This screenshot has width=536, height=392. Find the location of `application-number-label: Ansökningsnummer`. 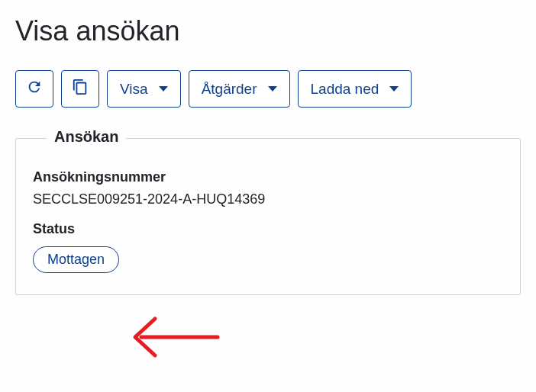

application-number-label: Ansökningsnummer is located at coordinates (268, 177).